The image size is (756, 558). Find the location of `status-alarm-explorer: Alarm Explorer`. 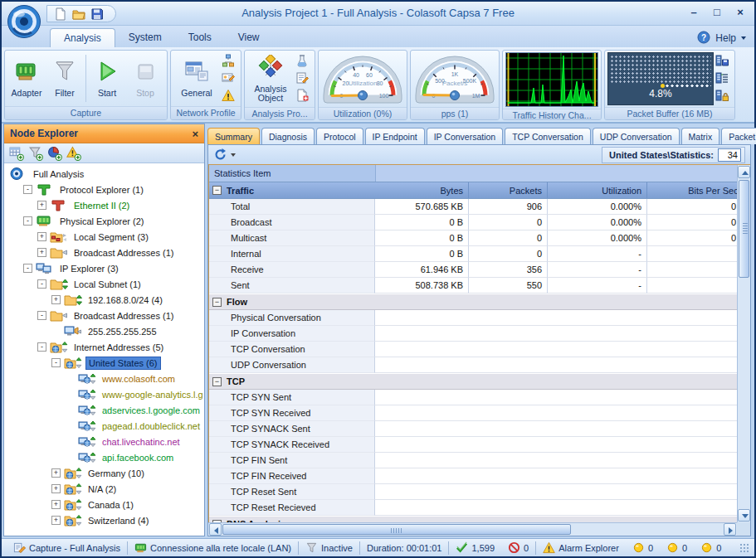

status-alarm-explorer: Alarm Explorer is located at coordinates (581, 547).